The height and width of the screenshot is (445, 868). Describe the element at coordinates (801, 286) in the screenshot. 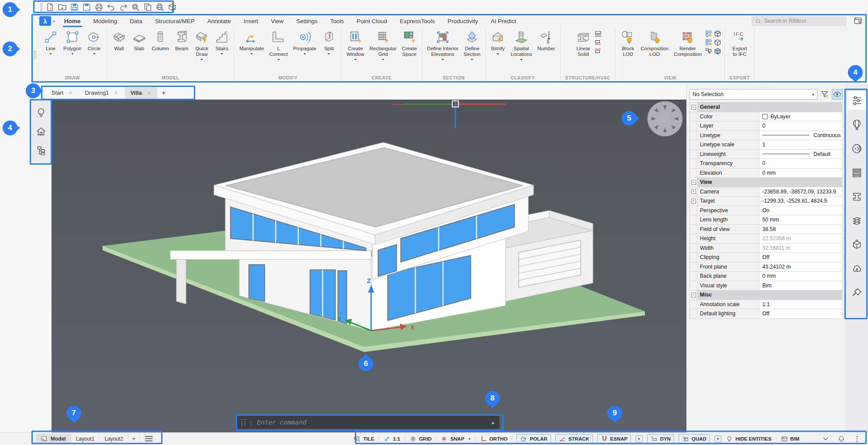

I see `property-value: Bim` at that location.